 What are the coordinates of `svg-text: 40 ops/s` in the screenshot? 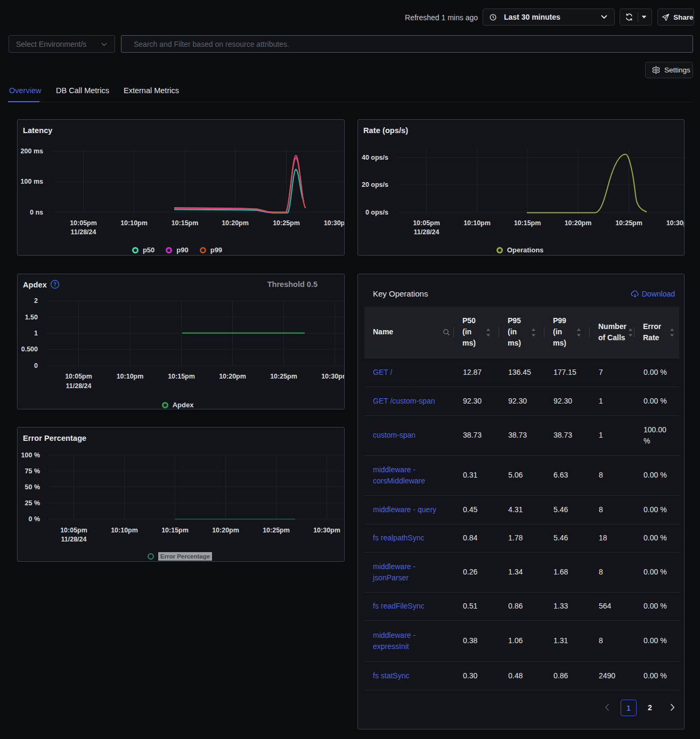 It's located at (375, 158).